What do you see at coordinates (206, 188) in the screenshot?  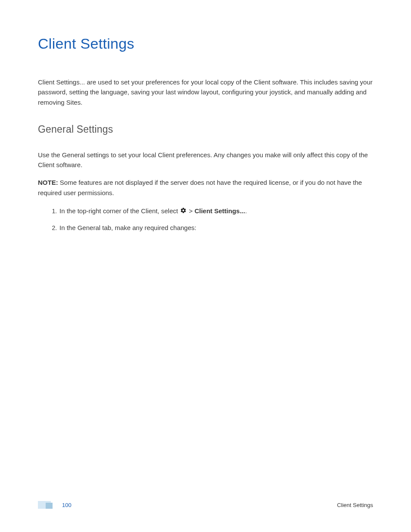 I see `note-paragraph: NOTE: Some features are not displayed if…` at bounding box center [206, 188].